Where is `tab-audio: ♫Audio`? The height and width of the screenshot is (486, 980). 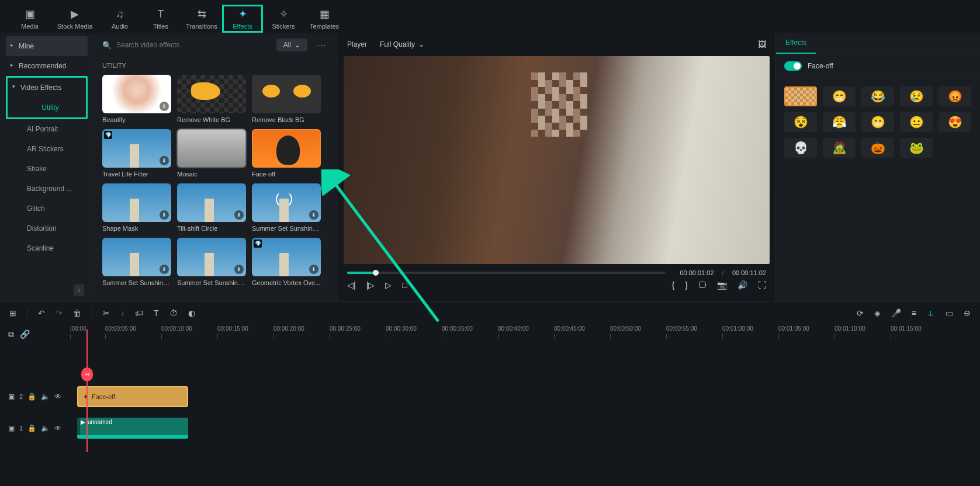
tab-audio: ♫Audio is located at coordinates (120, 19).